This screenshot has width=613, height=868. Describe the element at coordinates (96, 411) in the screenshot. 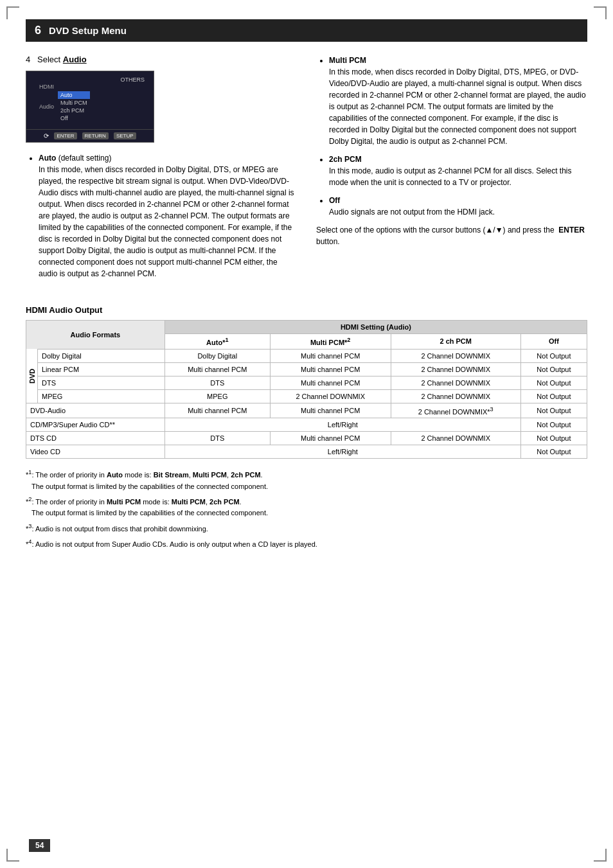

I see `format-dvd-audio: DVD-Audio` at that location.